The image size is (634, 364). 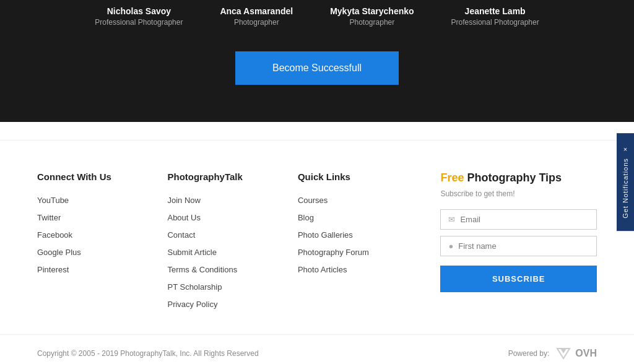 What do you see at coordinates (232, 287) in the screenshot?
I see `list-item: PT Scholarship` at bounding box center [232, 287].